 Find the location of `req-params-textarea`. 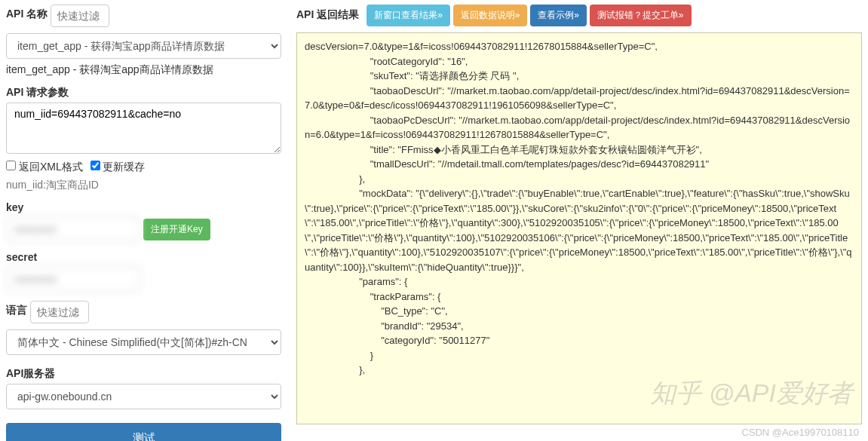

req-params-textarea is located at coordinates (143, 128).